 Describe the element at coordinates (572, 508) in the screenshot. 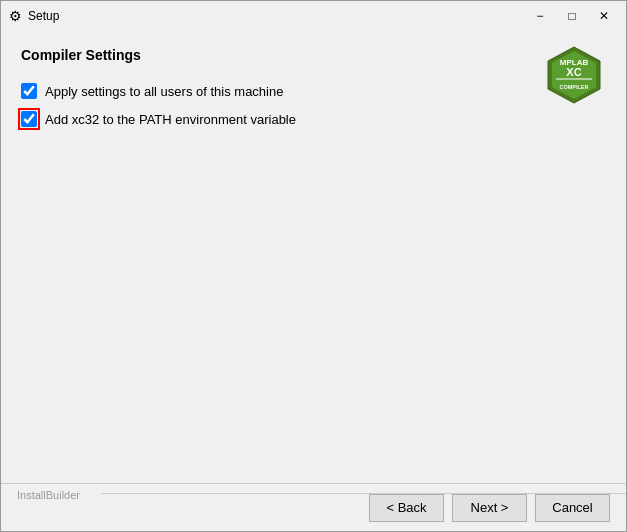

I see `cancel-button: Cancel` at that location.